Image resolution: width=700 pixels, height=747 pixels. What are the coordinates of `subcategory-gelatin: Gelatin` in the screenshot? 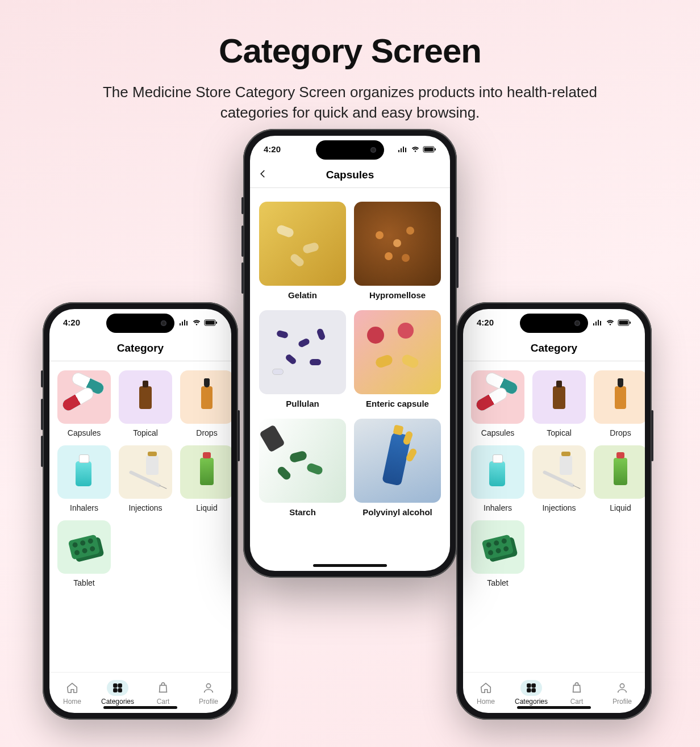 It's located at (302, 251).